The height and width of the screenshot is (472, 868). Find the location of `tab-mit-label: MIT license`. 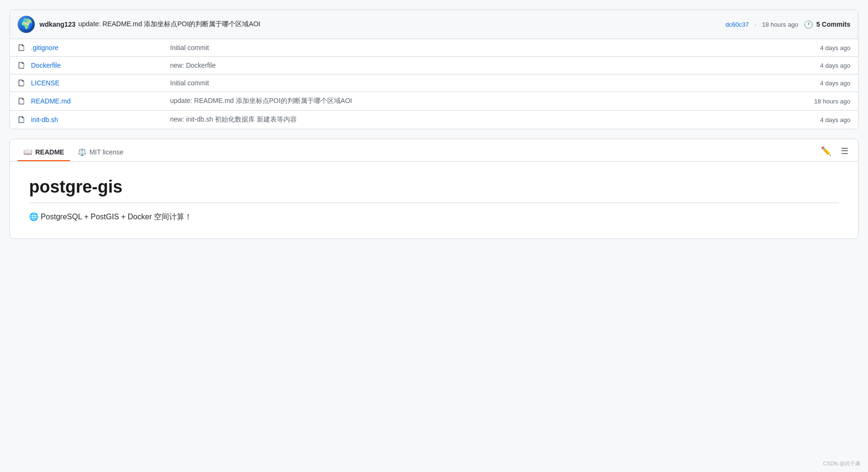

tab-mit-label: MIT license is located at coordinates (107, 152).